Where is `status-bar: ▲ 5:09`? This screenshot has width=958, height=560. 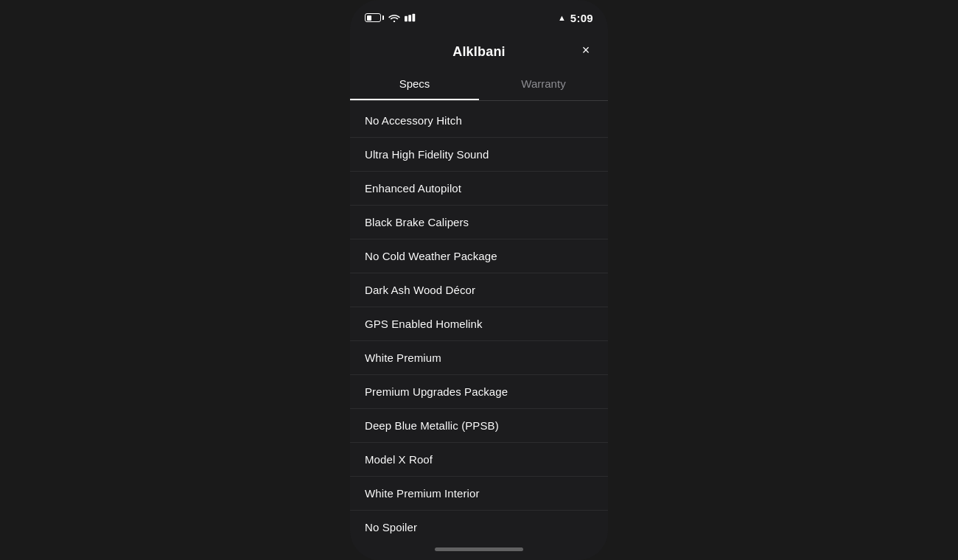
status-bar: ▲ 5:09 is located at coordinates (479, 16).